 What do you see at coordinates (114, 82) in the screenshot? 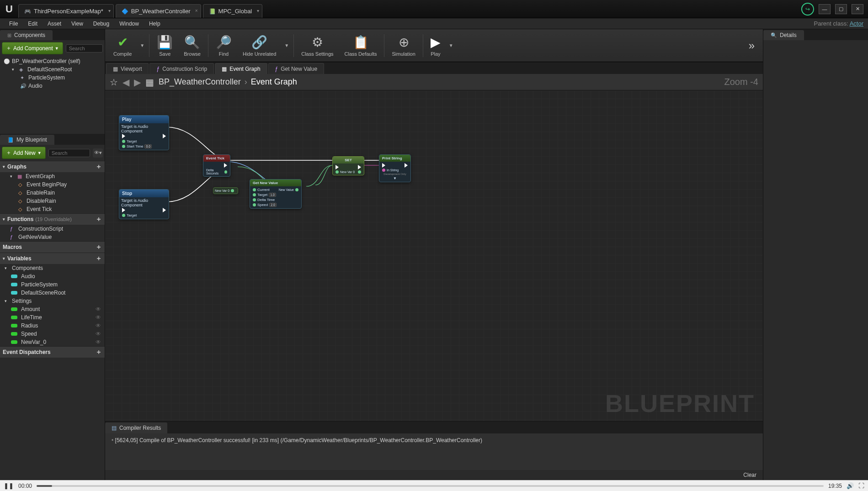
I see `favorite-icon: ☆` at bounding box center [114, 82].